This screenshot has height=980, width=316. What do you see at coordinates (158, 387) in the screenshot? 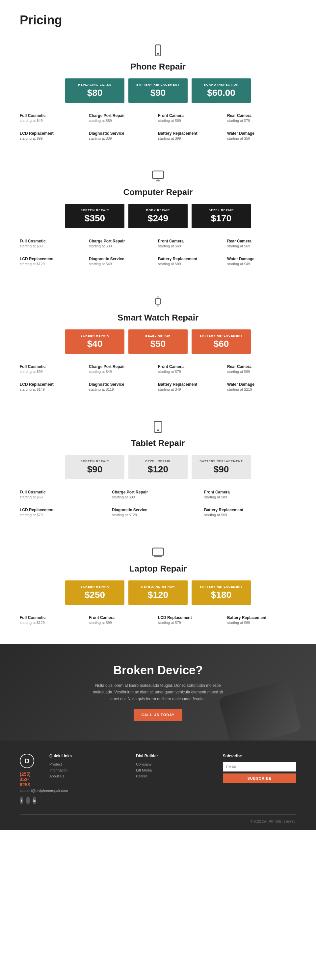
I see `smartwatch-services-row2: LCD Replacement starting at $149Diagnost…` at bounding box center [158, 387].